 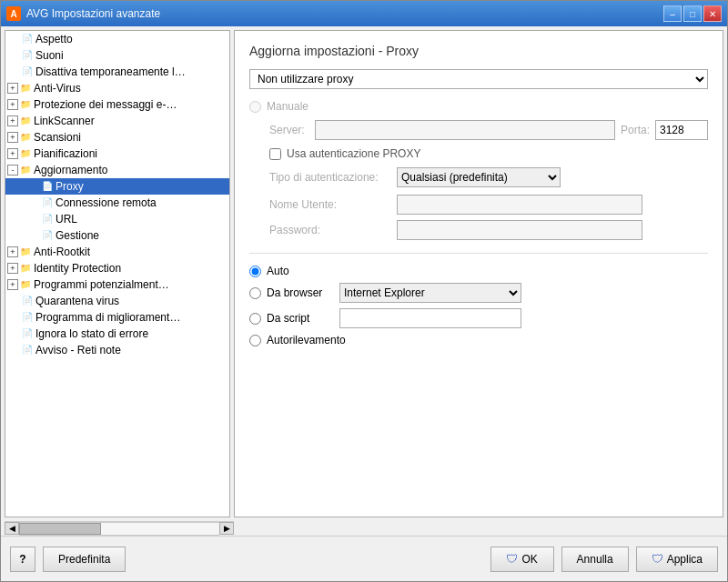 What do you see at coordinates (479, 177) in the screenshot?
I see `auth-type-dropdown: Qualsiasi (predefinita) Basic NTLM Diges…` at bounding box center [479, 177].